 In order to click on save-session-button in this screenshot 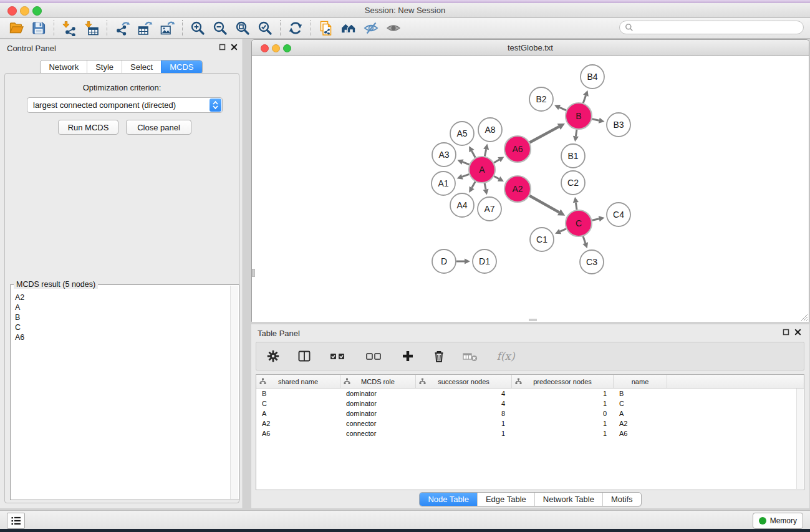, I will do `click(39, 28)`.